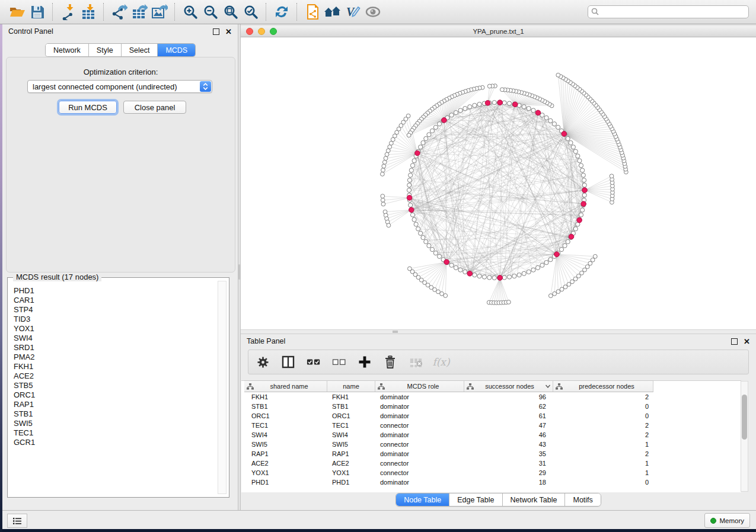  What do you see at coordinates (420, 386) in the screenshot?
I see `column-header-MCDS-role: MCDS role` at bounding box center [420, 386].